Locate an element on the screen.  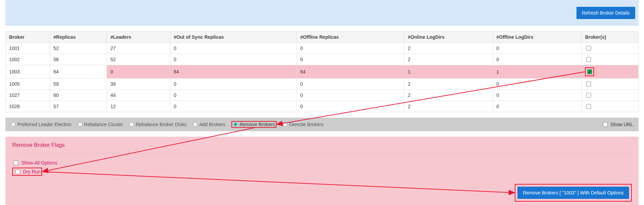
cell-leaders: 39 is located at coordinates (138, 84).